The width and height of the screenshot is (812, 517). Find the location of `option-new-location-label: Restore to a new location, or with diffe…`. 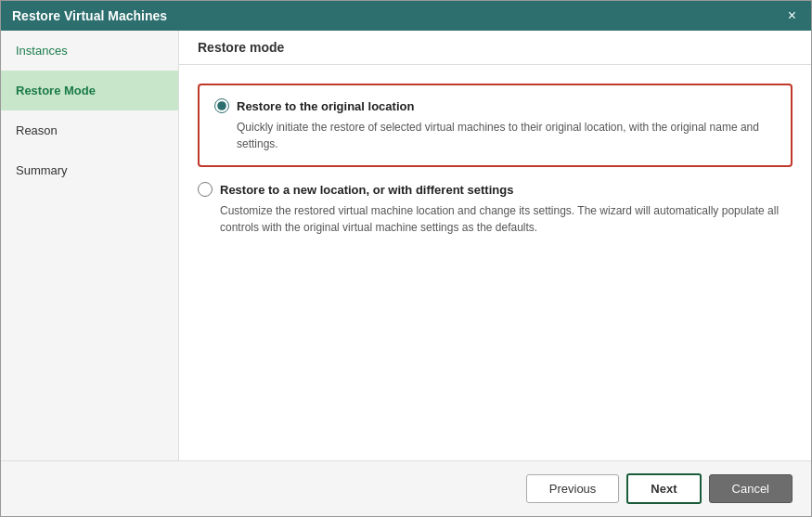

option-new-location-label: Restore to a new location, or with diffe… is located at coordinates (367, 189).